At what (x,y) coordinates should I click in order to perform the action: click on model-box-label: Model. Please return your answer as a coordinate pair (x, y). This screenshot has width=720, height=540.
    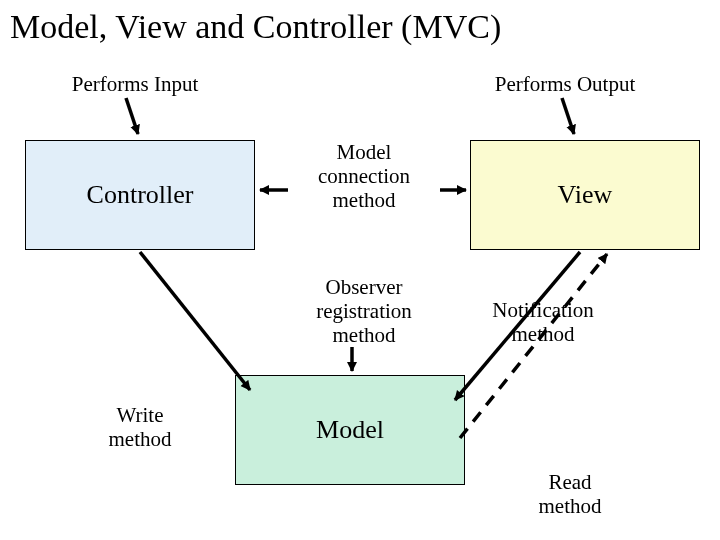
    Looking at the image, I should click on (350, 430).